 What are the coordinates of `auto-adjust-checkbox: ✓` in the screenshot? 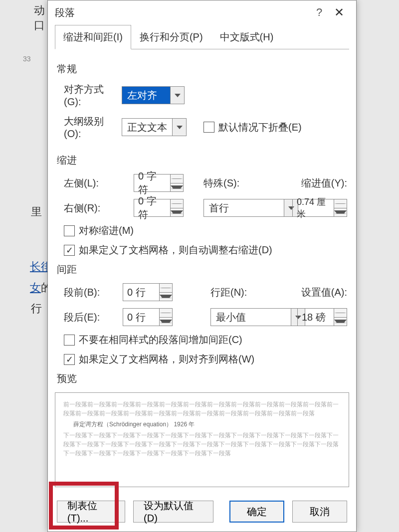 It's located at (69, 250).